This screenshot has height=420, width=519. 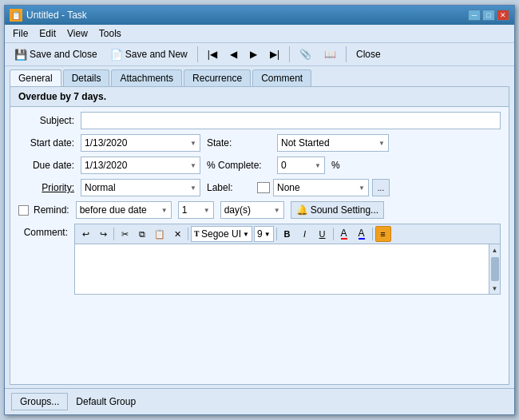 What do you see at coordinates (495, 250) in the screenshot?
I see `scroll-up-button: ▲` at bounding box center [495, 250].